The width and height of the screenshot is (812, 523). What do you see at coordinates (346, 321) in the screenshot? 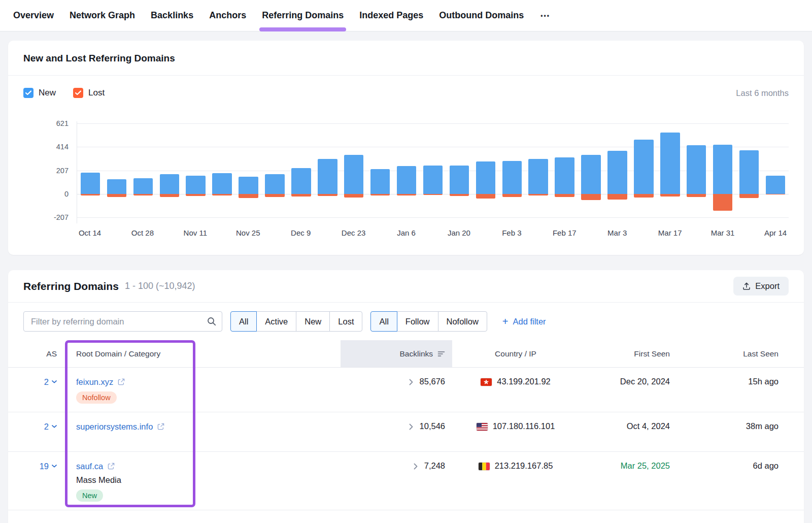
I see `filter-status-lost: Lost` at bounding box center [346, 321].